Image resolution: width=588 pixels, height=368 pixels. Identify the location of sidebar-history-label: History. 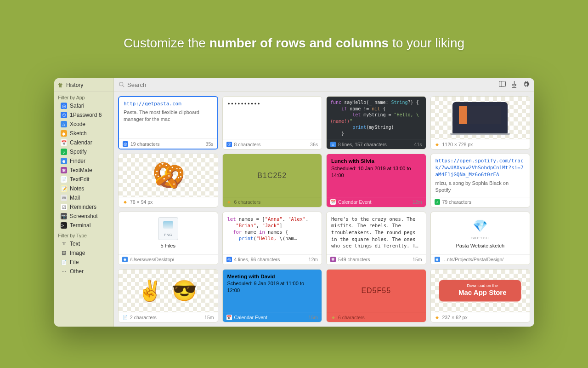
(74, 85).